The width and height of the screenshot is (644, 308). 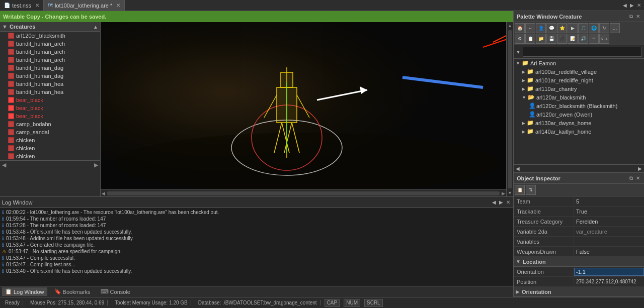 I want to click on status-scrl-btn: SCRL, so click(x=373, y=303).